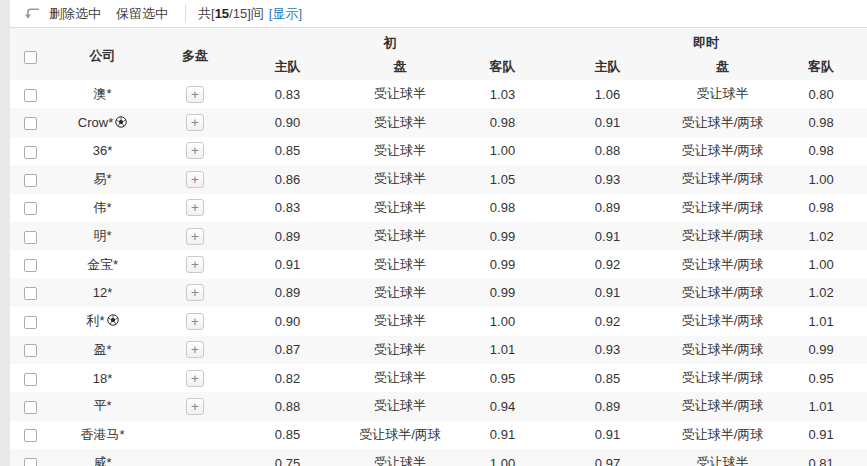  Describe the element at coordinates (608, 67) in the screenshot. I see `header-live-home: 主队` at that location.